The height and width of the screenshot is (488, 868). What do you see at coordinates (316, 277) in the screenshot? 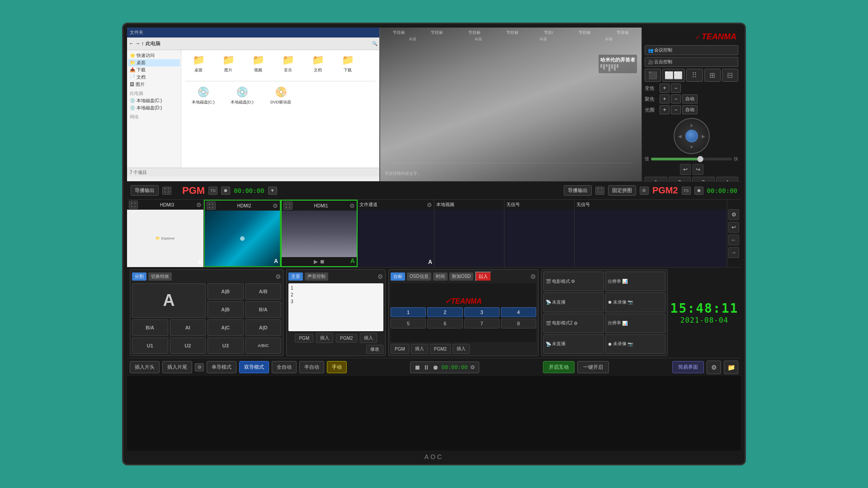
I see `audio-tab2: 声音控制` at bounding box center [316, 277].